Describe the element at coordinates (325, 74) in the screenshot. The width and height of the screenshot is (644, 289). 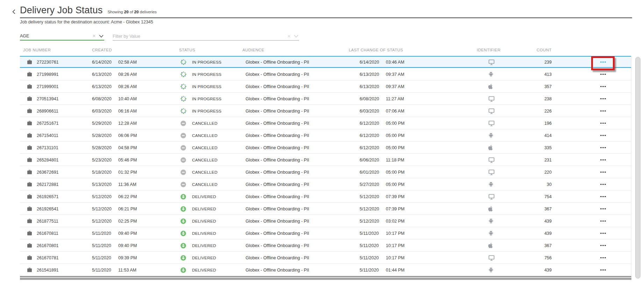
I see `table-row: 271998991 6/13/2020 08:26 AM IN PROGRESS…` at that location.